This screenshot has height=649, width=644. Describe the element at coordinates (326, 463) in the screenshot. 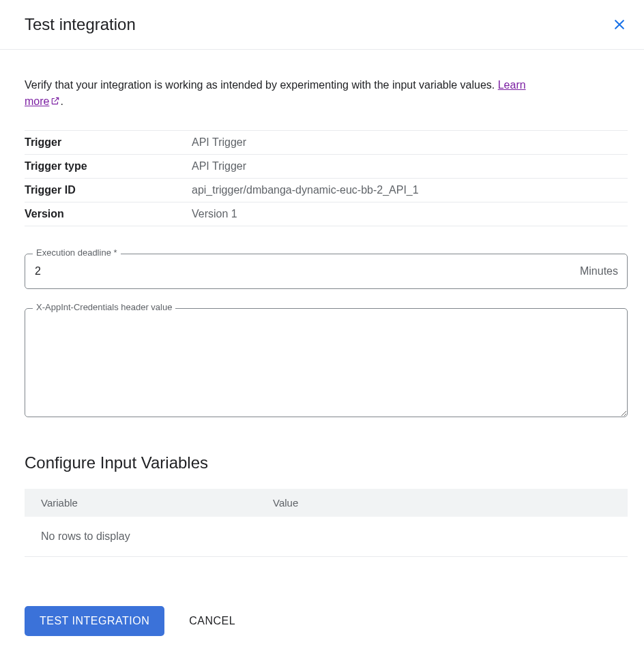

I see `configure-variables-title: Configure Input Variables` at that location.